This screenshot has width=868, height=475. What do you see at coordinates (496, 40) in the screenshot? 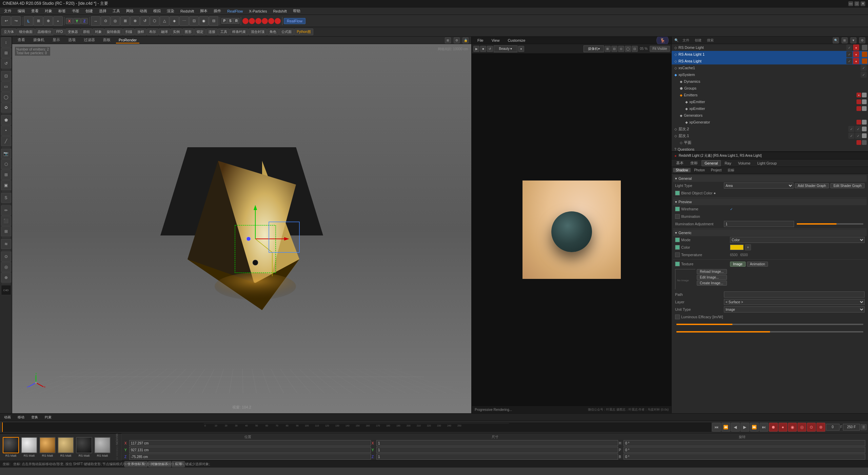
I see `rs-view-menu: View` at bounding box center [496, 40].